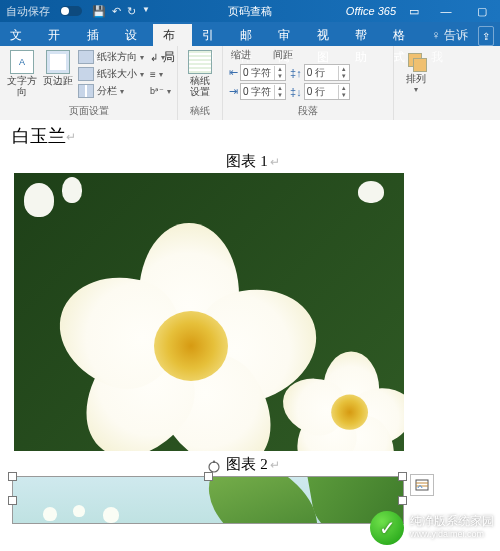 The height and width of the screenshot is (551, 500). What do you see at coordinates (250, 84) in the screenshot?
I see `ribbon: A 文字方向 页边距 纸张方向▾ 纸张大小▾ 分栏▾ ↲▾ ≡▾ bᵃ⁻▾ 页面…` at bounding box center [250, 84].